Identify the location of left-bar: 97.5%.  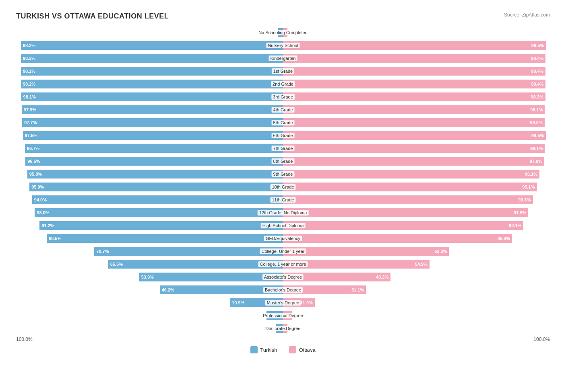
(153, 135).